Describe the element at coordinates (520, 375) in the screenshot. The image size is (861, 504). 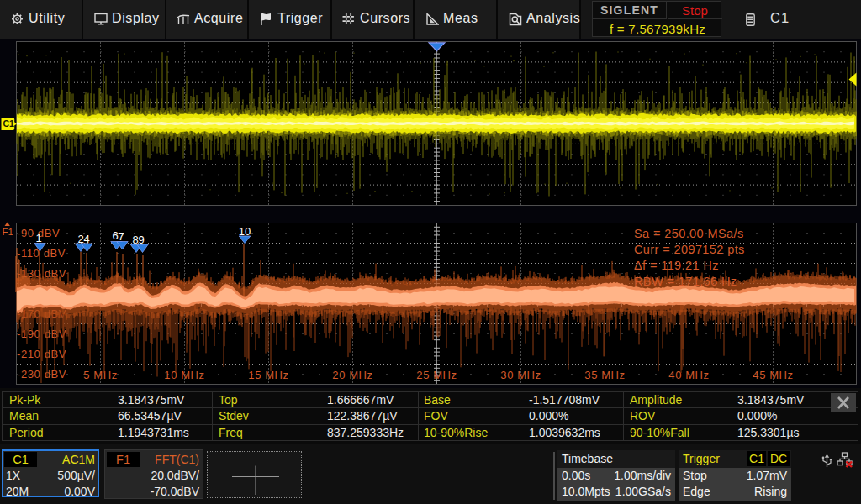
I see `svg-text: 30 MHz` at that location.